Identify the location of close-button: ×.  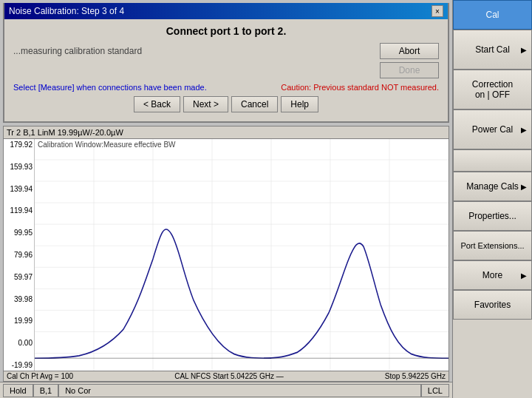
(437, 11).